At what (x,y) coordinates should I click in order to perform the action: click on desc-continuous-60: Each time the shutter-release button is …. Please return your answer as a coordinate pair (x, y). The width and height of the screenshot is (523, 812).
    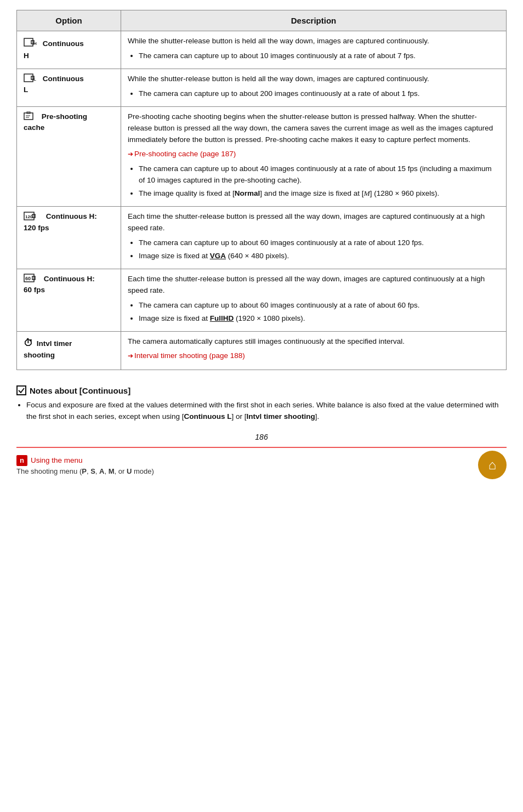
    Looking at the image, I should click on (314, 300).